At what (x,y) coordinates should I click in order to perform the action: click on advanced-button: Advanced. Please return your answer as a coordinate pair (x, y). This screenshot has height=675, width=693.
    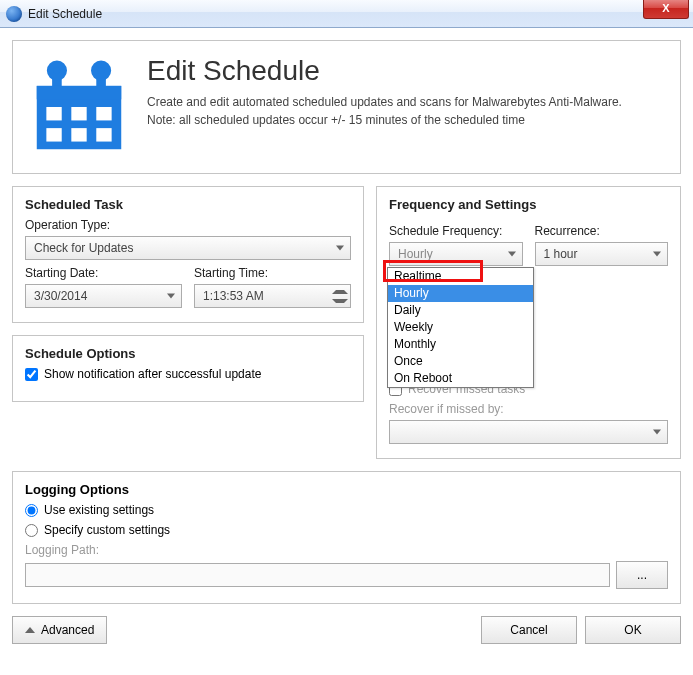
    Looking at the image, I should click on (60, 630).